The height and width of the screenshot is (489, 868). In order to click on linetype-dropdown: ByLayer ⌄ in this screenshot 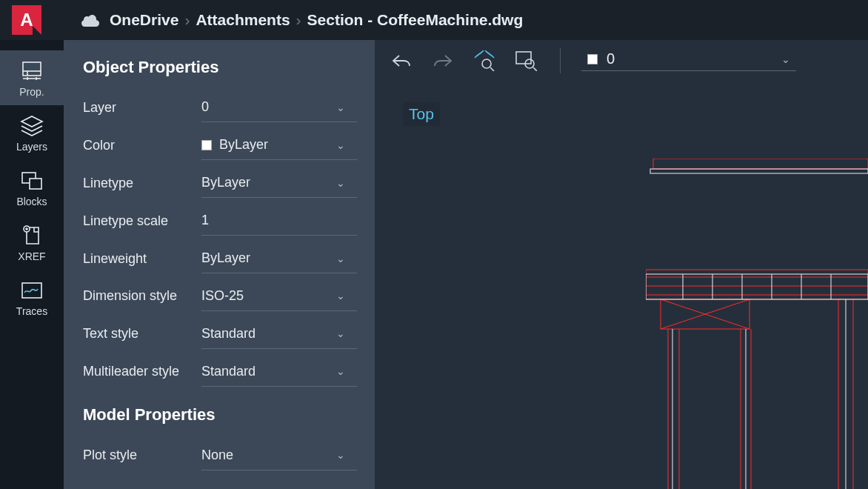, I will do `click(279, 183)`.